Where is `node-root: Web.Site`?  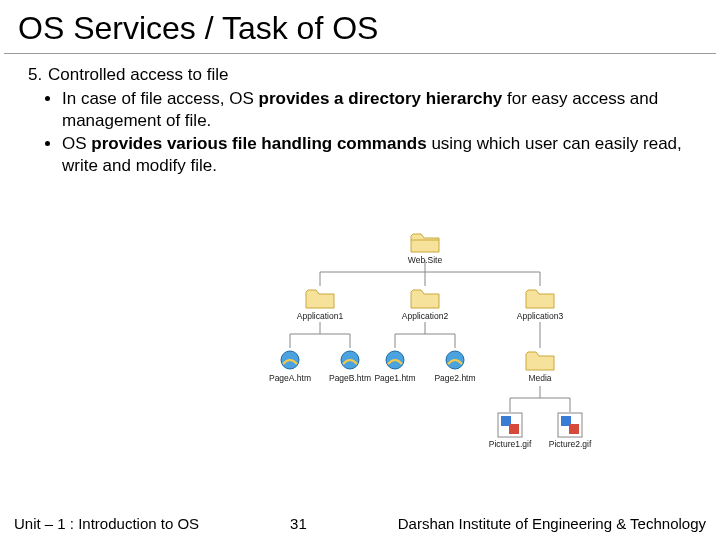
node-root: Web.Site is located at coordinates (425, 248).